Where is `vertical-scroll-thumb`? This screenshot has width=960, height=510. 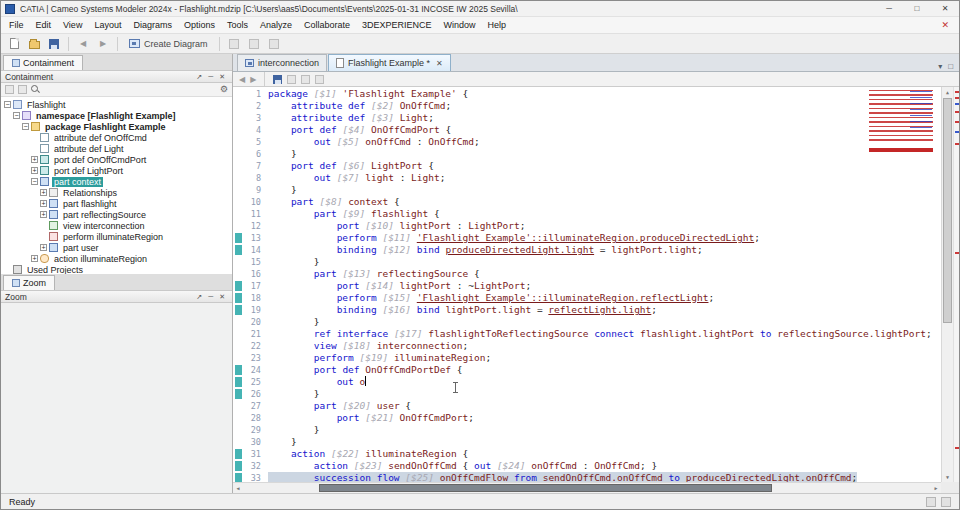 vertical-scroll-thumb is located at coordinates (948, 210).